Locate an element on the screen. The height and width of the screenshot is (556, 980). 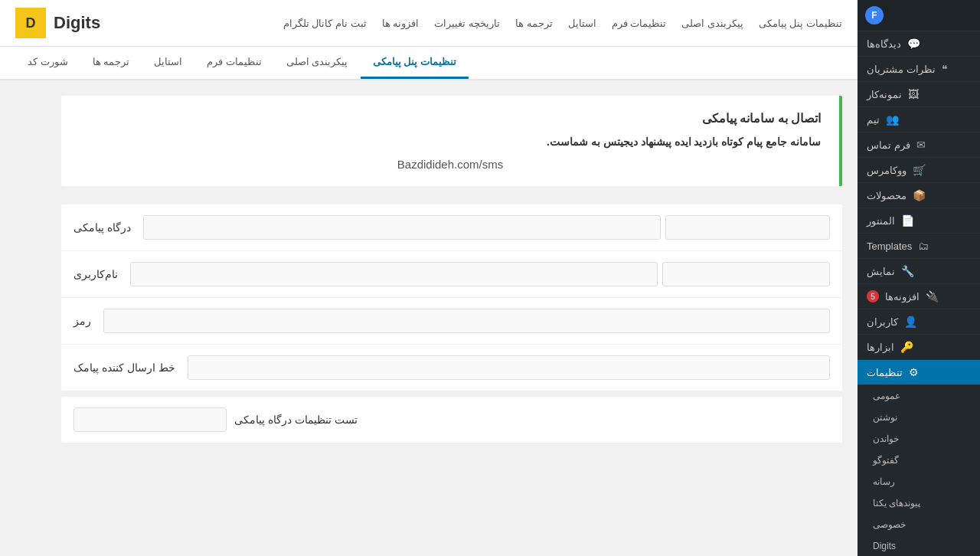
sidebar-item-elementor: 📄 المنتور is located at coordinates (919, 221).